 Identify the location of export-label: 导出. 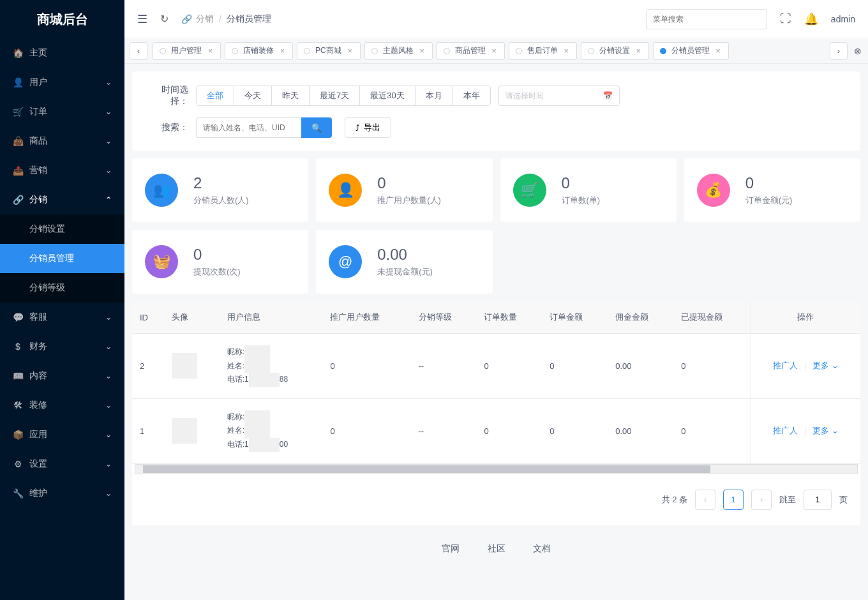
(372, 128).